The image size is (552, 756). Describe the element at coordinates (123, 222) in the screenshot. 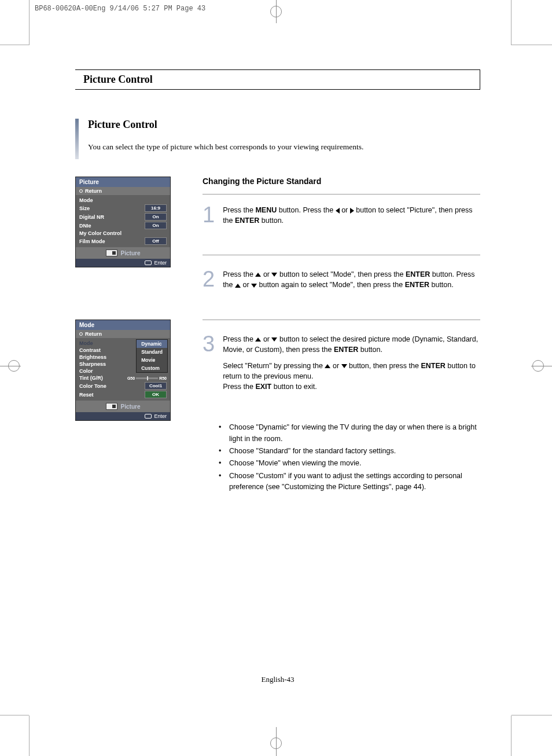

I see `osd-picture-menu: Picture Return Mode Size16:9 Digital NRO…` at that location.